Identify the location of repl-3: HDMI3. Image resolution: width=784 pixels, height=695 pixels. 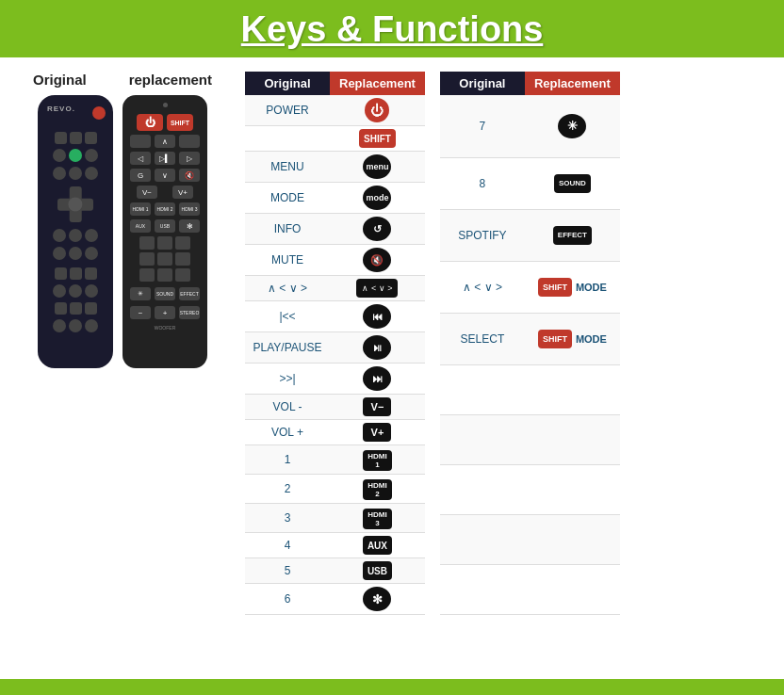
(377, 518).